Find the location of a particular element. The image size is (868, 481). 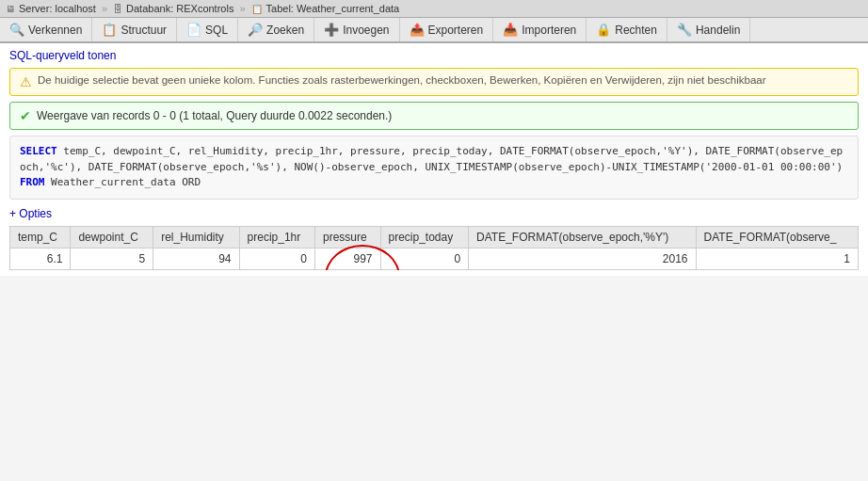

table-icon: 📋 is located at coordinates (257, 9).